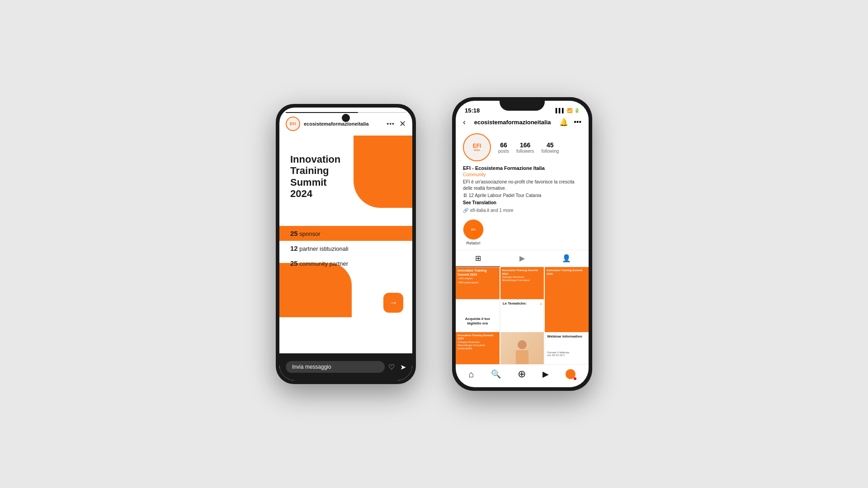 The width and height of the screenshot is (868, 488). What do you see at coordinates (310, 234) in the screenshot?
I see `sponsor-label: sponsor` at bounding box center [310, 234].